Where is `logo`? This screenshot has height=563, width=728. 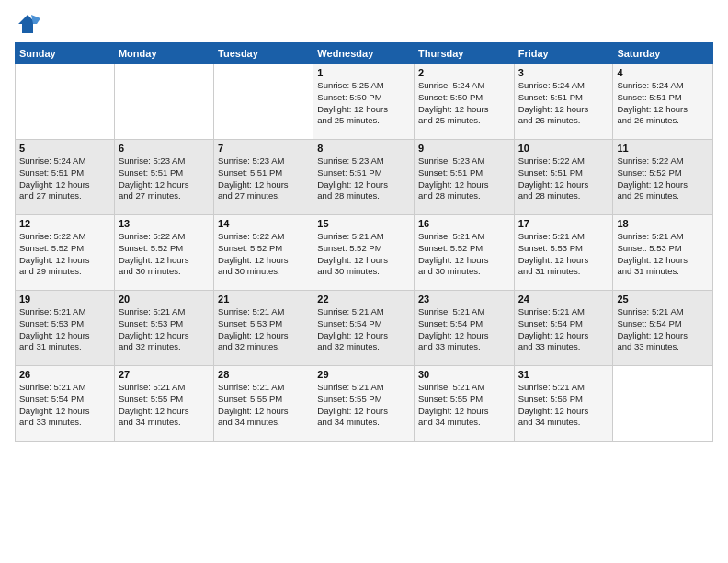 logo is located at coordinates (29, 24).